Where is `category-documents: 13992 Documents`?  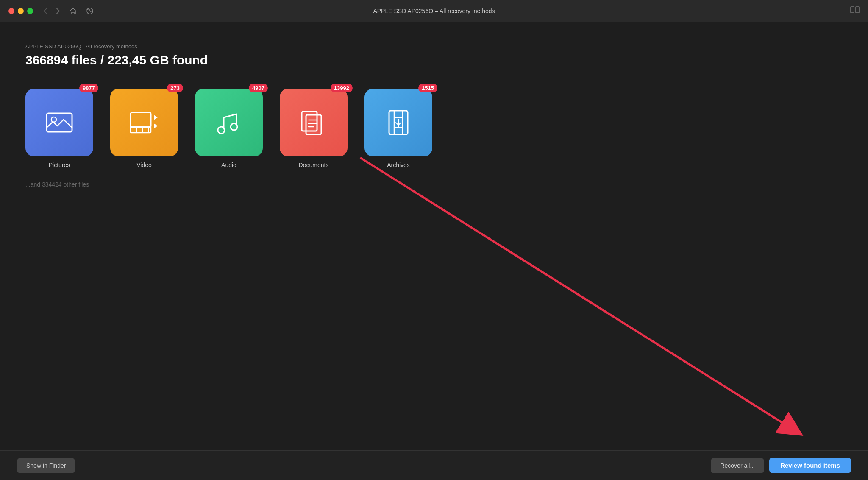
category-documents: 13992 Documents is located at coordinates (314, 128).